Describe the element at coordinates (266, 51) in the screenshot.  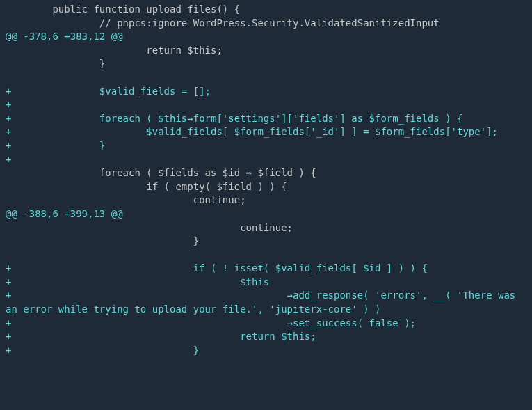
I see `diff-line-ctx: return $this;` at that location.